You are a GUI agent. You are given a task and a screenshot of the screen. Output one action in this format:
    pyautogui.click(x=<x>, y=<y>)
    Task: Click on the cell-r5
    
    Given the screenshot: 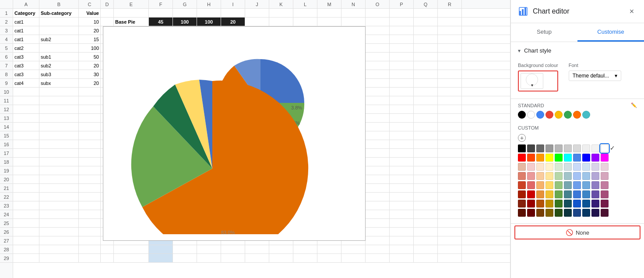 What is the action you would take?
    pyautogui.click(x=450, y=48)
    